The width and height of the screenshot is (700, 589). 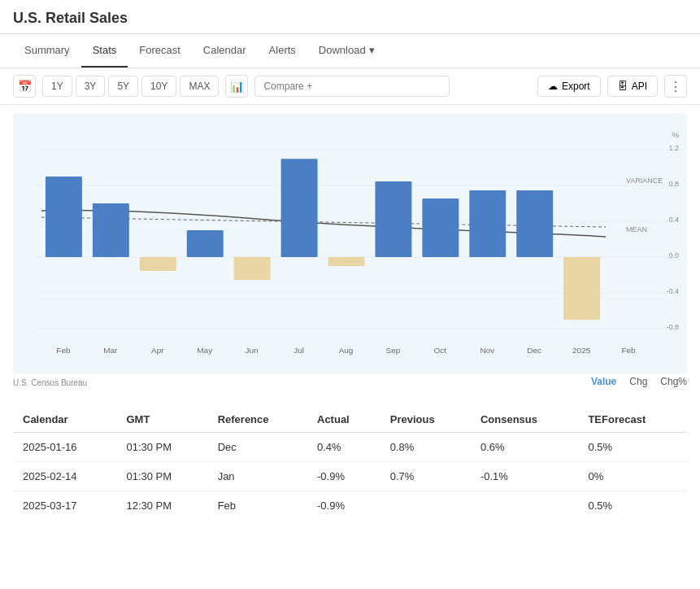 I want to click on period-max-button: MAX, so click(x=199, y=86).